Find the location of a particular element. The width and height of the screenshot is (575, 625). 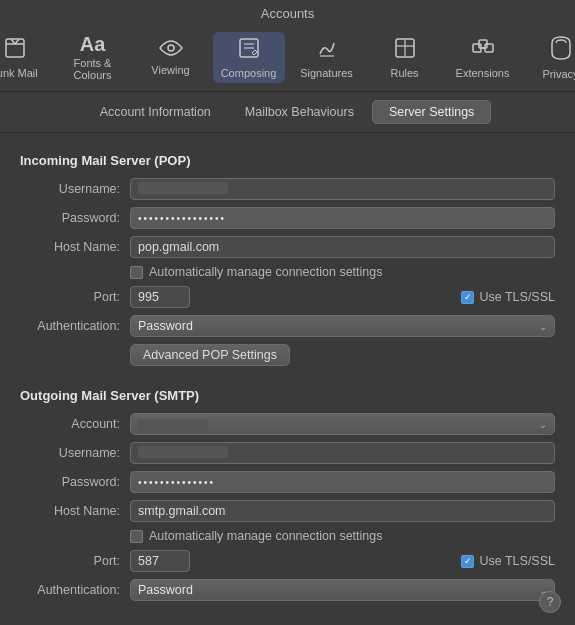

outgoing-auth-value: Password is located at coordinates (166, 590).